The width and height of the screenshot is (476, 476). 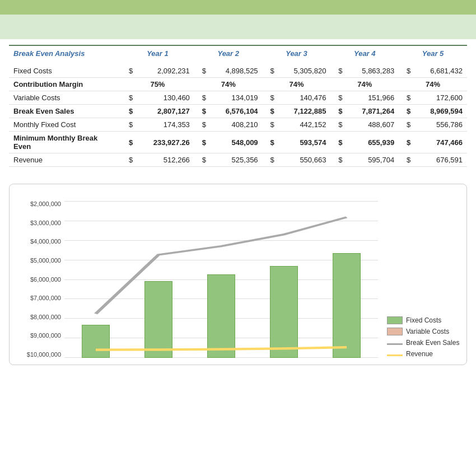 What do you see at coordinates (166, 71) in the screenshot?
I see `currency-value: 2,092,231` at bounding box center [166, 71].